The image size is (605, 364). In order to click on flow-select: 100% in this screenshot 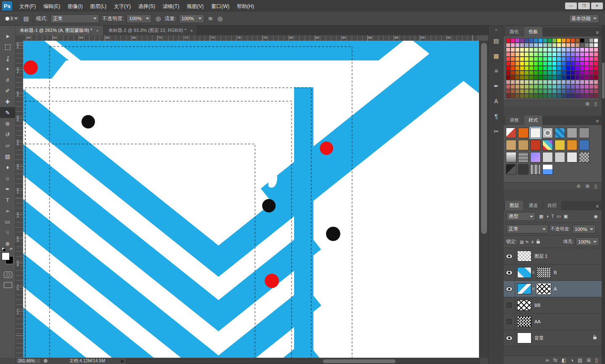, I will do `click(192, 18)`.